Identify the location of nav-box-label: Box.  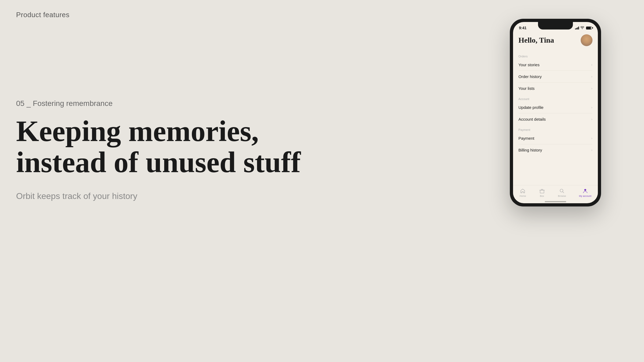
(542, 196).